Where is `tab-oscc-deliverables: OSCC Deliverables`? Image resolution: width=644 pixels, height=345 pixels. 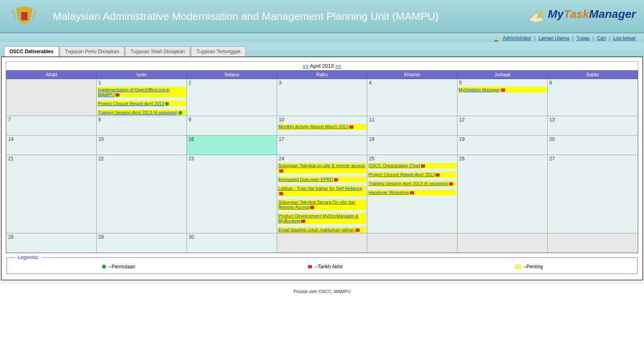
tab-oscc-deliverables: OSCC Deliverables is located at coordinates (32, 51).